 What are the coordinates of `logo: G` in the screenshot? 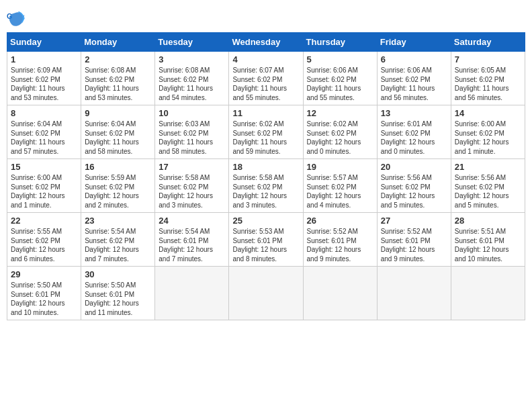 It's located at (17, 19).